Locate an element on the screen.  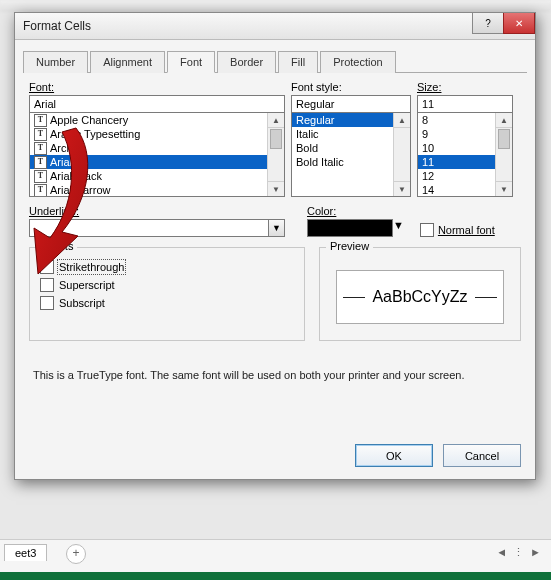
tab-number: Number is located at coordinates (56, 62).